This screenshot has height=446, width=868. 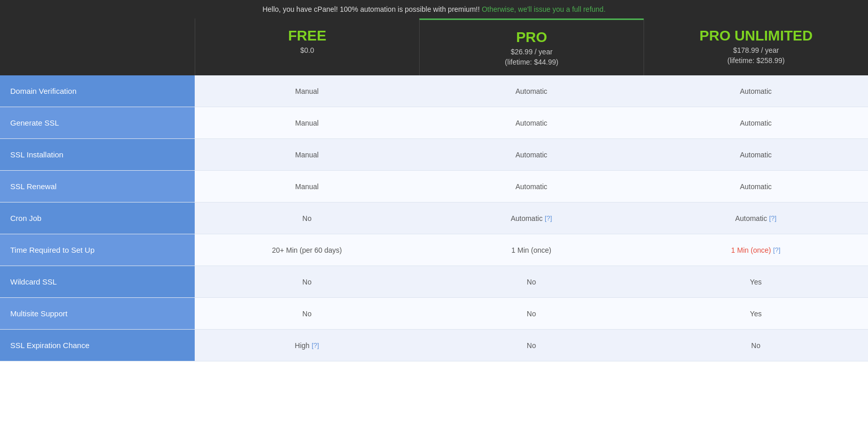 What do you see at coordinates (756, 50) in the screenshot?
I see `pro-unlimited-plan-price: $178.99 / year` at bounding box center [756, 50].